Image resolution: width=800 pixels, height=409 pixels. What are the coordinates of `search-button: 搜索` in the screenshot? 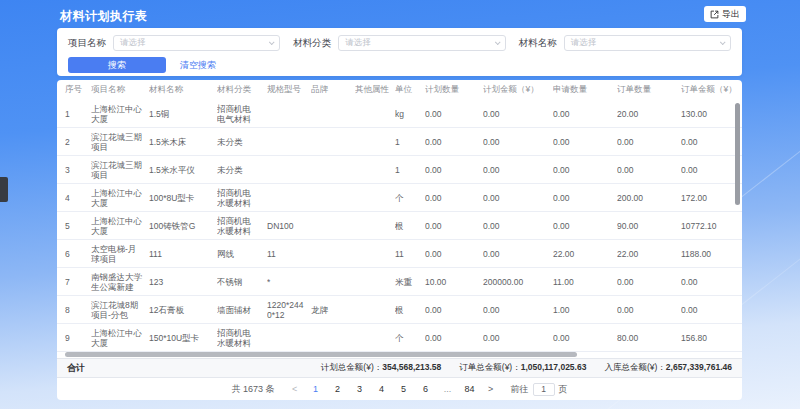 It's located at (117, 65).